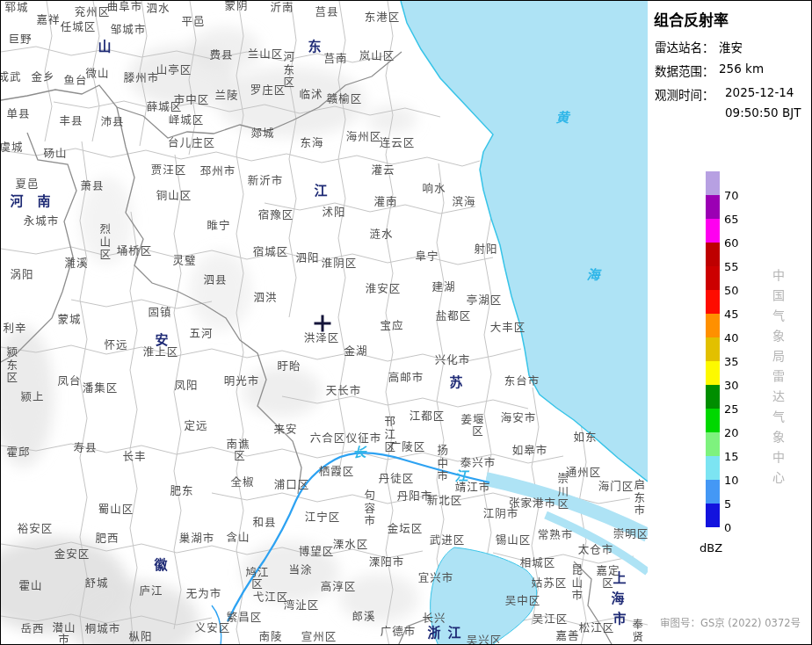 The width and height of the screenshot is (812, 645). Describe the element at coordinates (195, 427) in the screenshot. I see `district-label: 定远` at that location.